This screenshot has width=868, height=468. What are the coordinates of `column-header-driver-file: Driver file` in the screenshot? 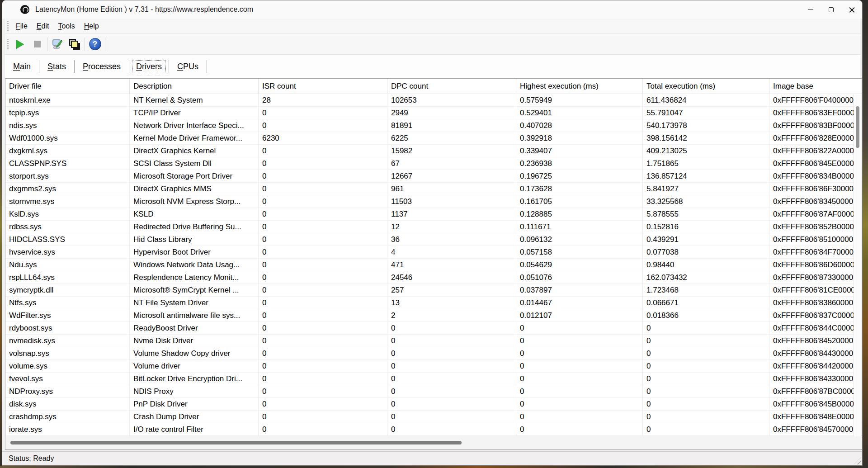 It's located at (68, 86).